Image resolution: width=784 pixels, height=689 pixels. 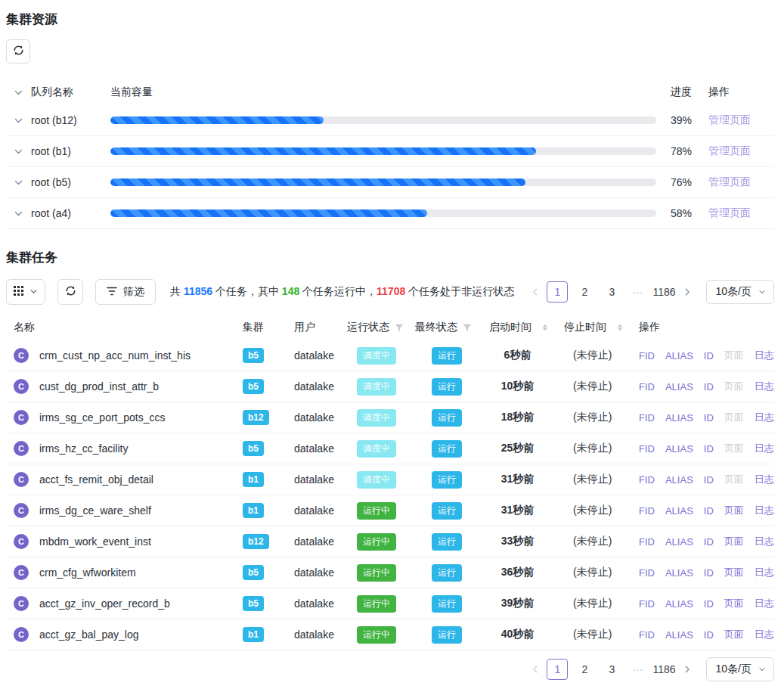 What do you see at coordinates (18, 51) in the screenshot?
I see `refresh-resources-button` at bounding box center [18, 51].